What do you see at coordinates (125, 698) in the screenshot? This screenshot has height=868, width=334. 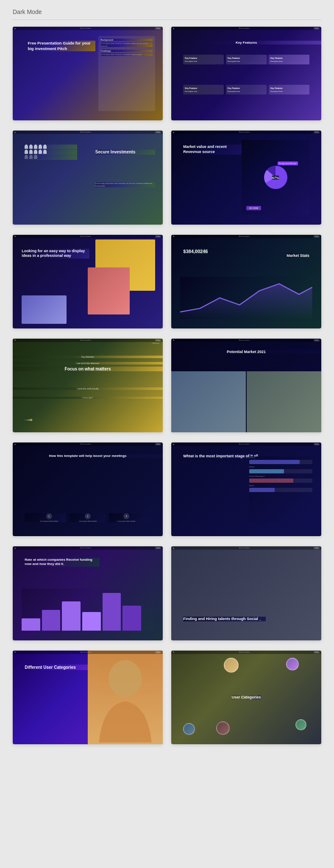 I see `slide-13-photo` at bounding box center [125, 698].